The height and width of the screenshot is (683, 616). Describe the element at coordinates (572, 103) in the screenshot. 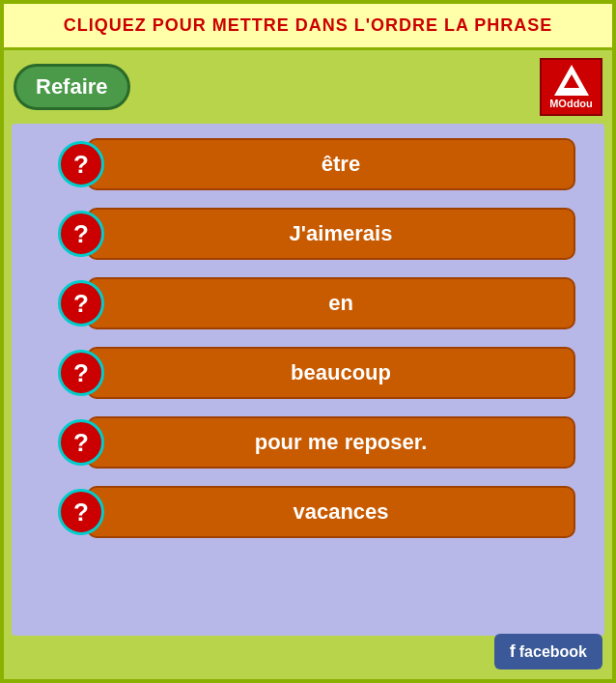

I see `logo-text: MOddou` at that location.